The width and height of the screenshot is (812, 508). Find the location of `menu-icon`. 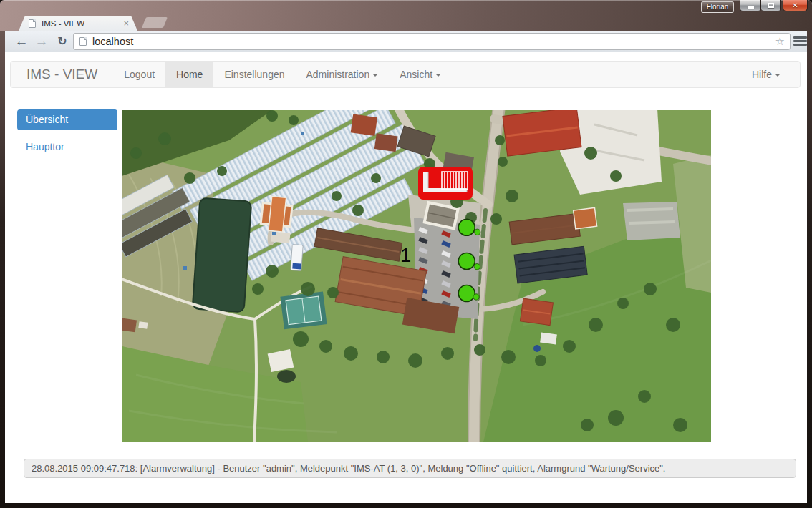

menu-icon is located at coordinates (801, 41).